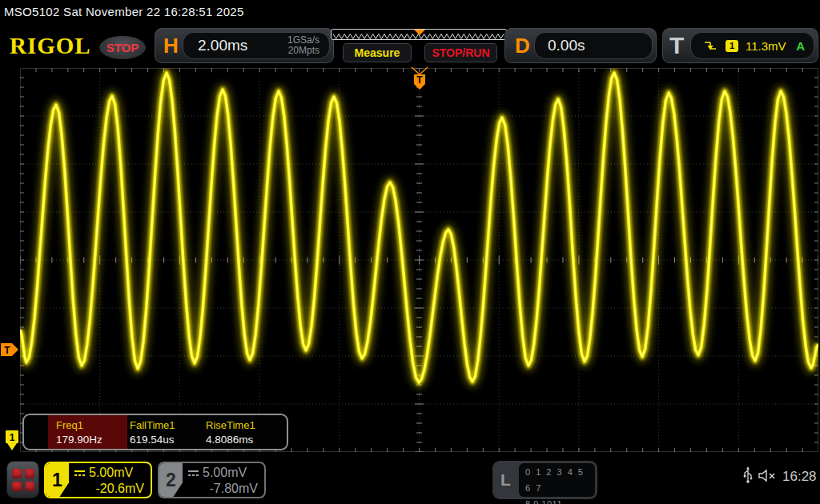  Describe the element at coordinates (155, 432) in the screenshot. I see `measurement-panel: Freq1 179.90Hz FallTime1 619.54us RiseTi…` at that location.